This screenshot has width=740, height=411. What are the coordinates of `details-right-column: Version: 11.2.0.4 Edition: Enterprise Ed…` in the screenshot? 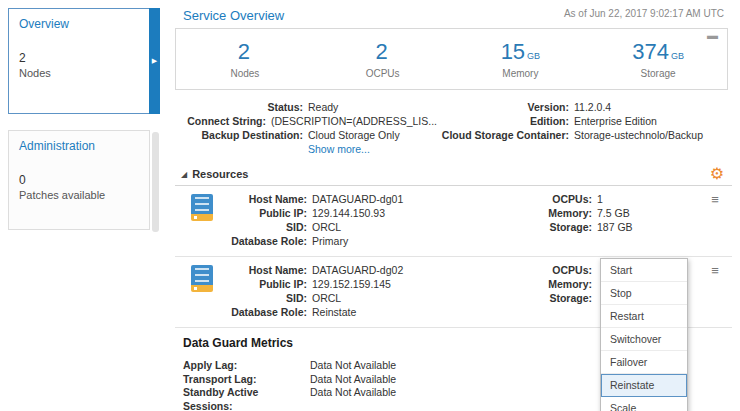 It's located at (570, 128).